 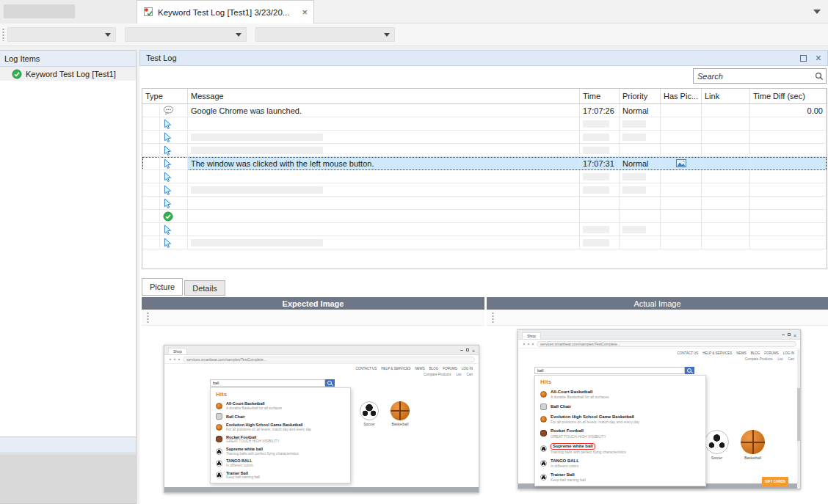 I want to click on row-time: 17:07:31, so click(x=600, y=164).